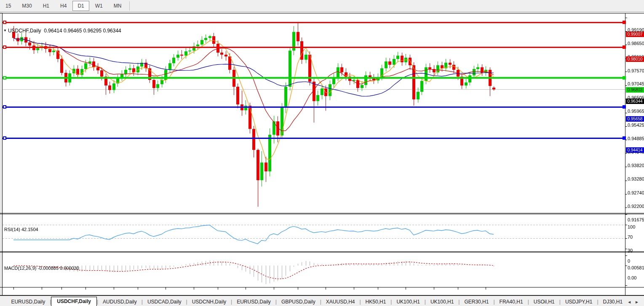 The width and height of the screenshot is (644, 306). What do you see at coordinates (579, 302) in the screenshot?
I see `chart-tab-usdjpy-h1: USDJPY,H1` at bounding box center [579, 302].